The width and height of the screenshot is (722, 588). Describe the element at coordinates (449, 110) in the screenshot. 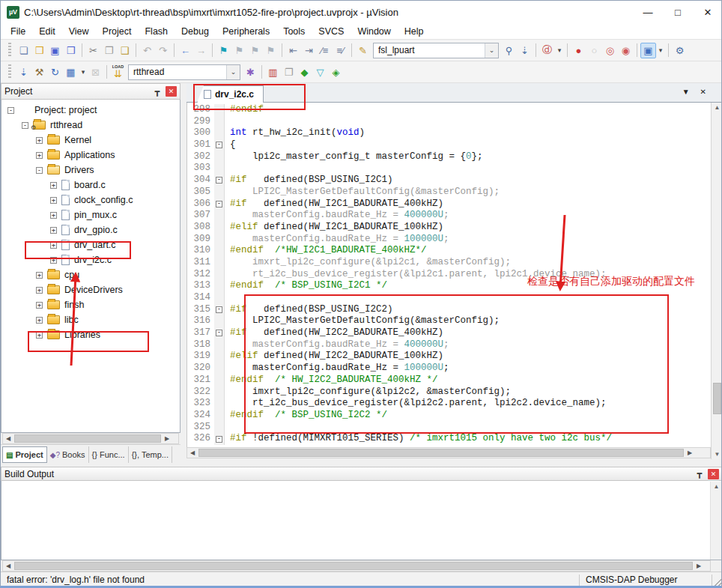

I see `code-line-298: 298#endif` at that location.